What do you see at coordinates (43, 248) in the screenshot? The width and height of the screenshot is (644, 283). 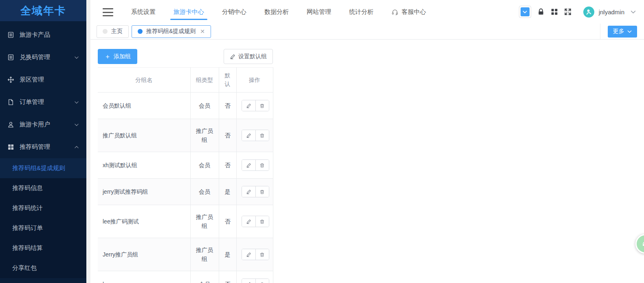 I see `submenu-item-5-4: 推荐码结算` at bounding box center [43, 248].